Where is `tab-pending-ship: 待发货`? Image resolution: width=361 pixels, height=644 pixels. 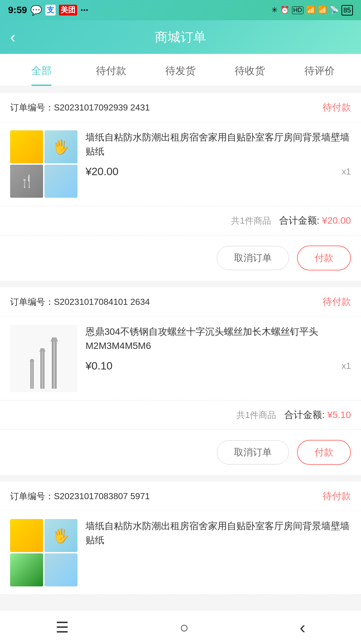
tab-pending-ship: 待发货 is located at coordinates (180, 70).